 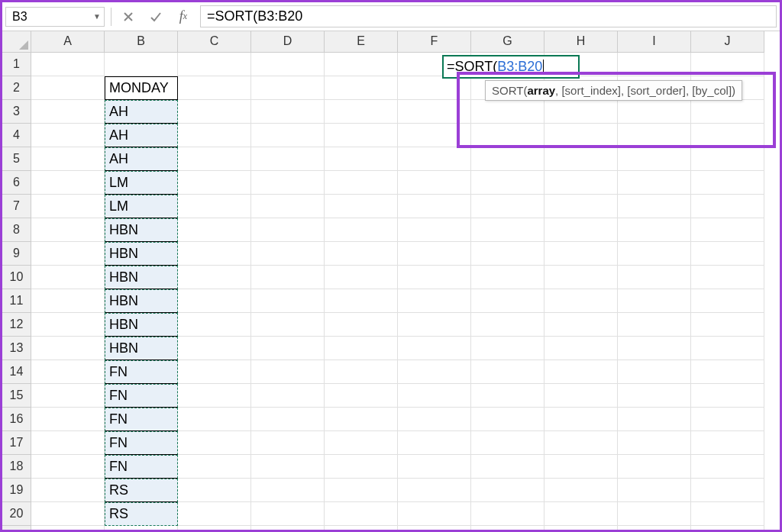 I want to click on cell: MONDAY, so click(x=141, y=89).